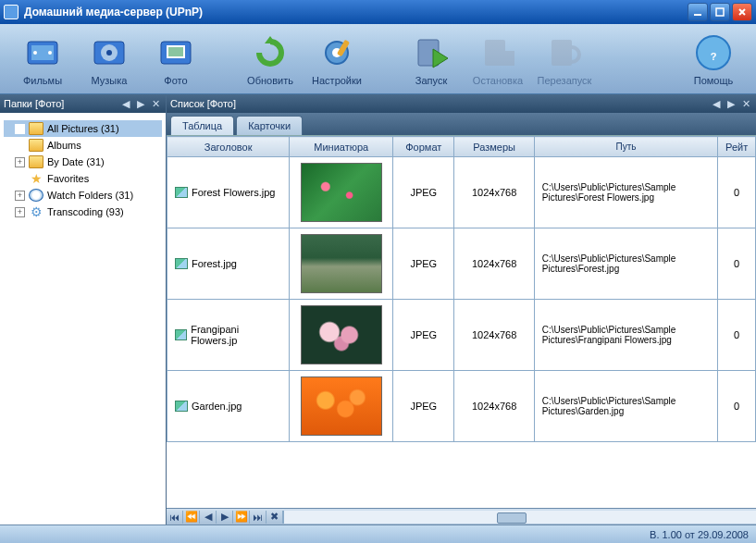  I want to click on file-title: Frangipani Flowers.jp, so click(236, 335).